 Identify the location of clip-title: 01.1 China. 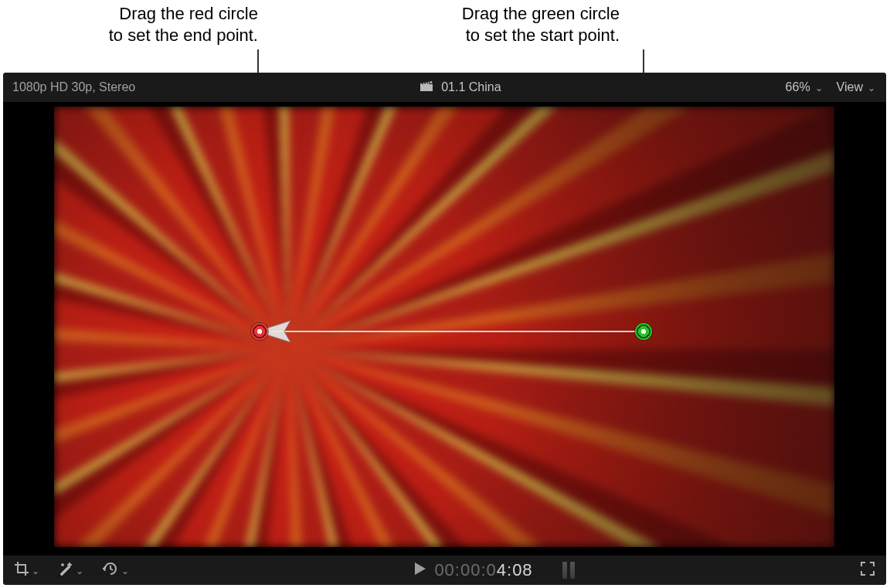
(471, 87).